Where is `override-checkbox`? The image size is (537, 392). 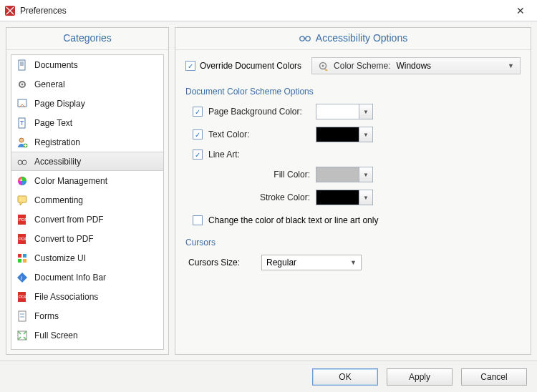
override-checkbox is located at coordinates (190, 66).